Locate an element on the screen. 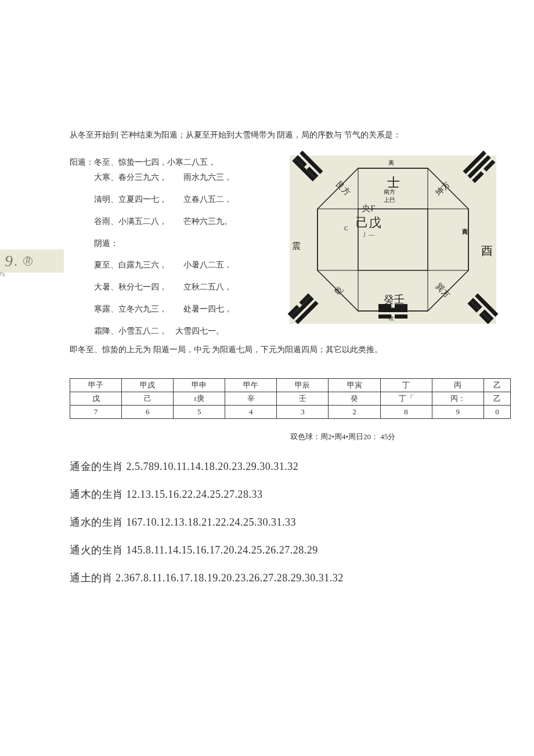  table-row: 甲子 甲戌 甲申 甲午 甲辰 甲寅 丁 丙 乙 is located at coordinates (290, 385).